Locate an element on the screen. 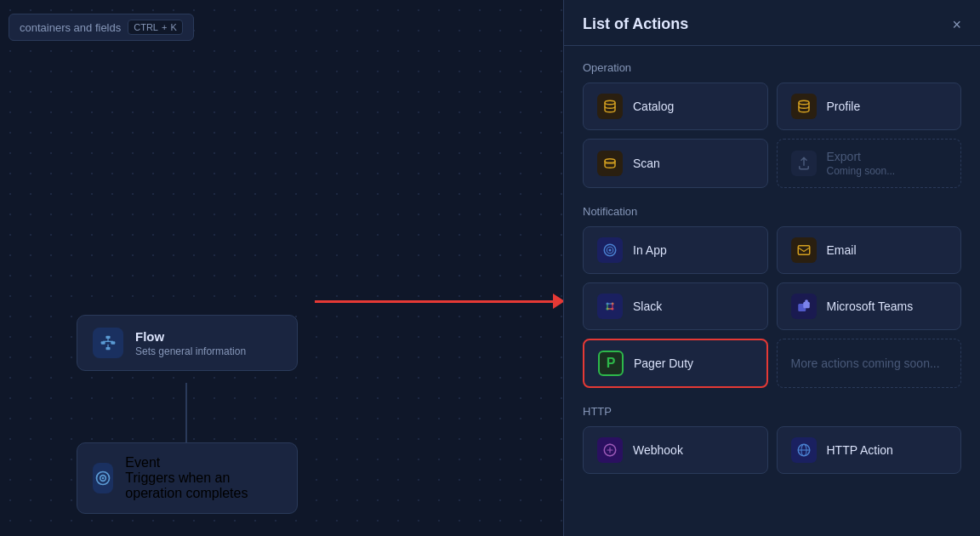 The width and height of the screenshot is (980, 536). slack-label: Slack is located at coordinates (647, 306).